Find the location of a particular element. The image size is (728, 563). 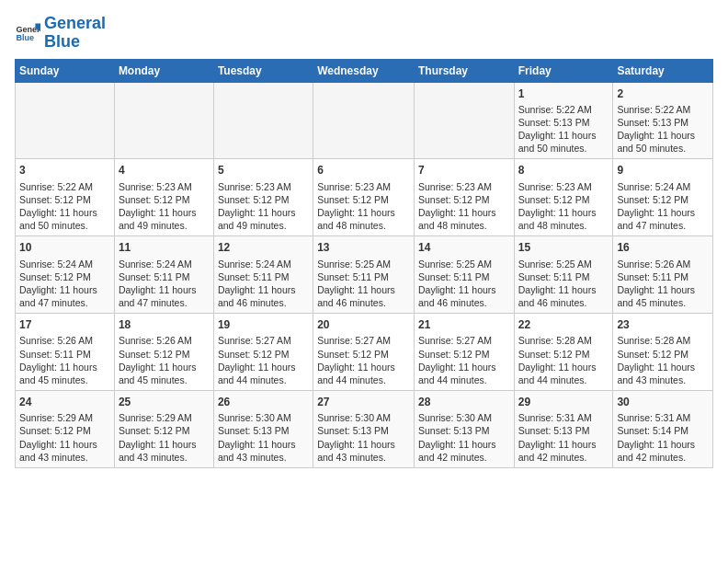

logo-icon: General Blue is located at coordinates (28, 33).